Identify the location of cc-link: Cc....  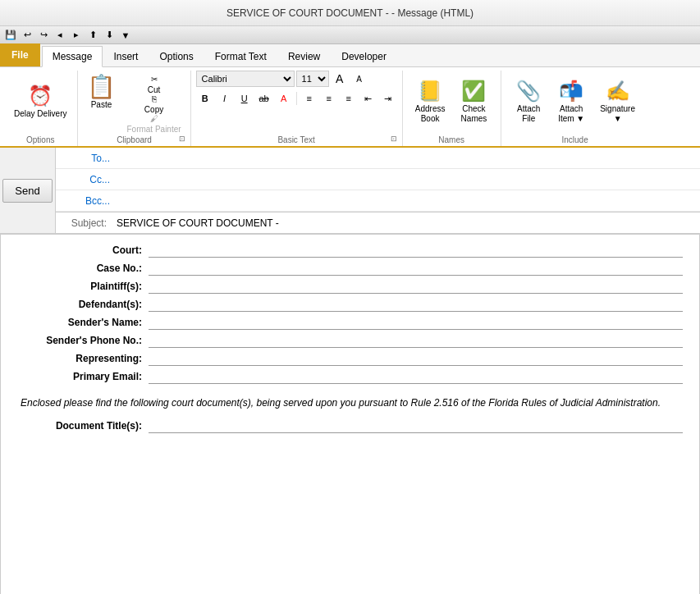
(100, 180).